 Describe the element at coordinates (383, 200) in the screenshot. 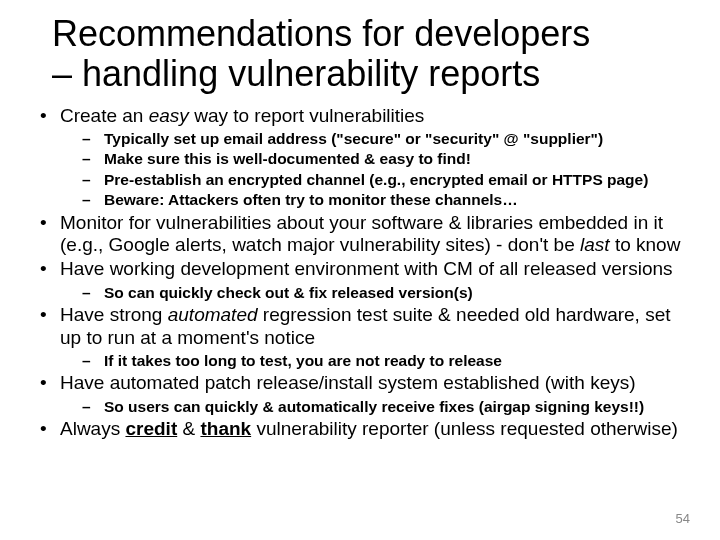

I see `sub-item: Beware: Attackers often try to monitor t…` at that location.